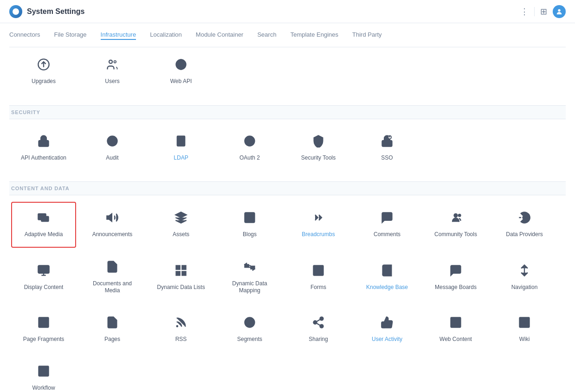  I want to click on tab-infrastructure: Infrastructure, so click(119, 35).